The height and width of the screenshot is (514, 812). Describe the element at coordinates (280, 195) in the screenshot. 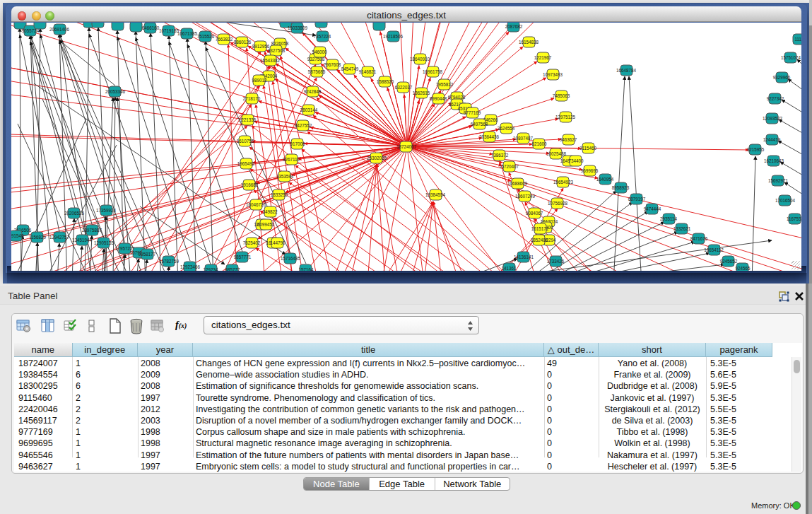

I see `svg-text: 1833252` at that location.